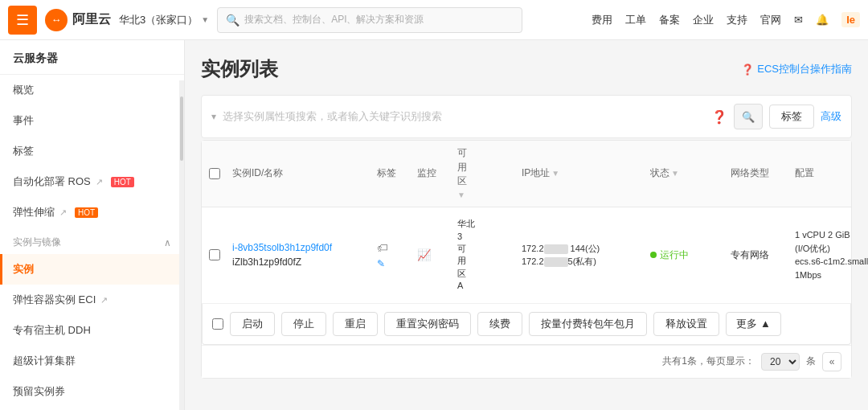 The height and width of the screenshot is (410, 868). Describe the element at coordinates (526, 362) in the screenshot. I see `pagination-bar: 共有1条，每页显示： 20 条 «` at that location.